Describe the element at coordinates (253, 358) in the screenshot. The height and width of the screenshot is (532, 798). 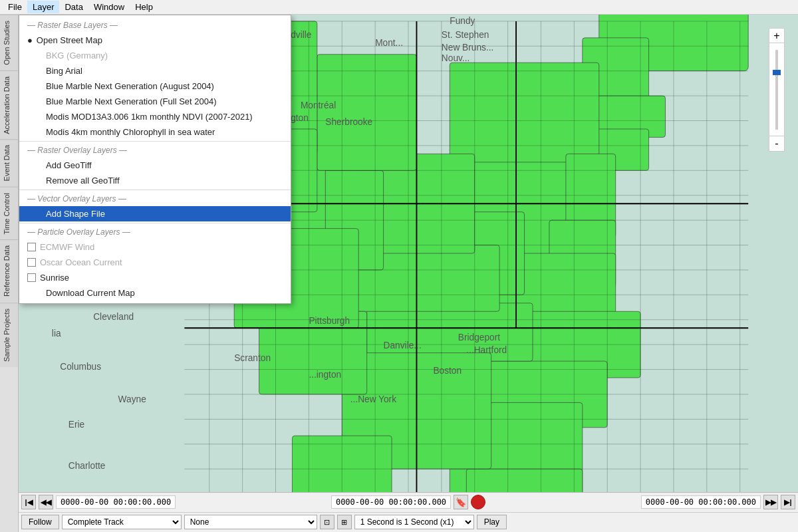
I see `svg-text: Scranton` at that location.